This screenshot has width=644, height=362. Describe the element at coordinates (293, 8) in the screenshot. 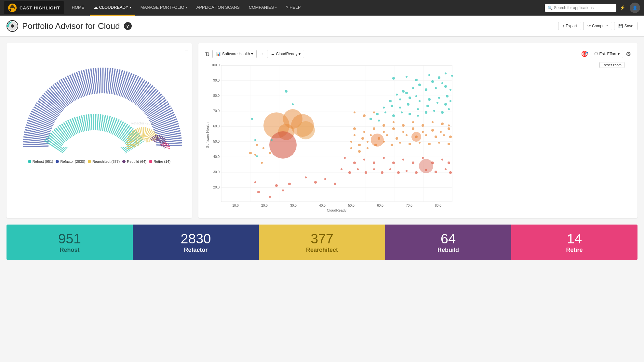

I see `nav-help: ? HELP` at that location.